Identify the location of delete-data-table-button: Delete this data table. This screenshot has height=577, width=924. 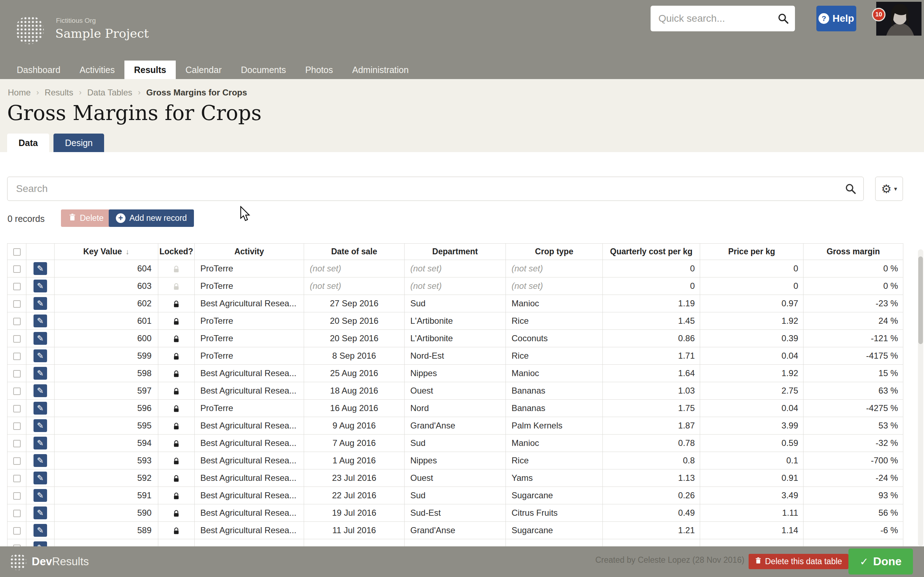
(799, 561).